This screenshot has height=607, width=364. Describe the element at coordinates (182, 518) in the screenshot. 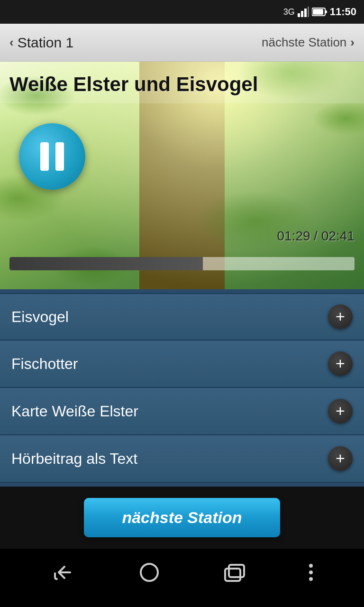

I see `next-station-container: nächste Station` at that location.